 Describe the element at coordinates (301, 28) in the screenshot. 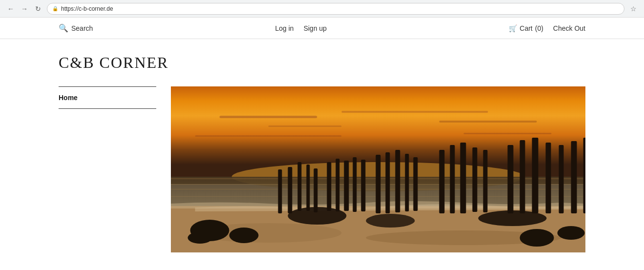

I see `header-auth-nav: Log in Sign up` at that location.